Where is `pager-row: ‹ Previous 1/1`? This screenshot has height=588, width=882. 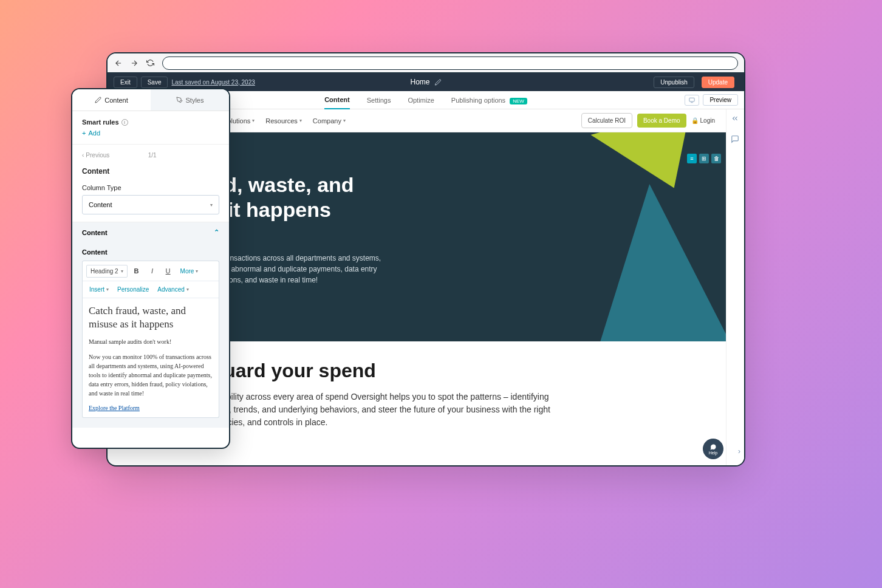 pager-row: ‹ Previous 1/1 is located at coordinates (151, 156).